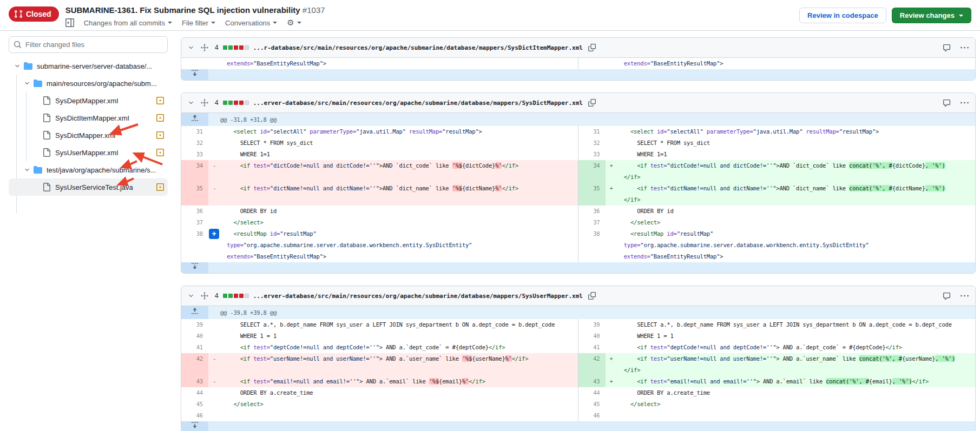 Image resolution: width=980 pixels, height=431 pixels. I want to click on diff-marker: +, so click(214, 246).